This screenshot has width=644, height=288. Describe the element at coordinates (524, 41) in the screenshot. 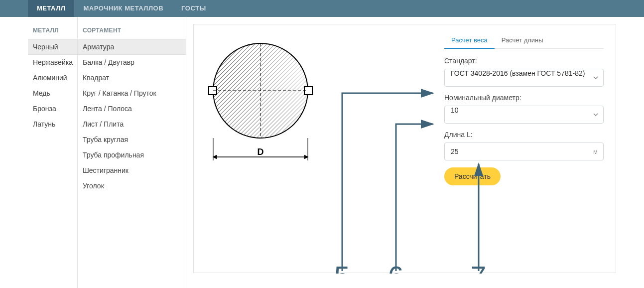

I see `calc-tabs: Расчет веса Расчет длины` at that location.